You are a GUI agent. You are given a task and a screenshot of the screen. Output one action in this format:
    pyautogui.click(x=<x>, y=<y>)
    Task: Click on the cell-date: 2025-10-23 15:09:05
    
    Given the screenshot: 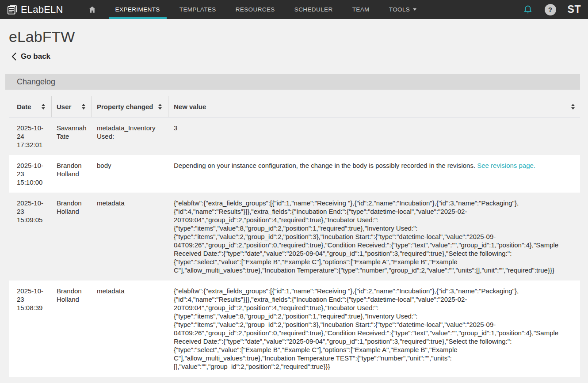 What is the action you would take?
    pyautogui.click(x=30, y=237)
    